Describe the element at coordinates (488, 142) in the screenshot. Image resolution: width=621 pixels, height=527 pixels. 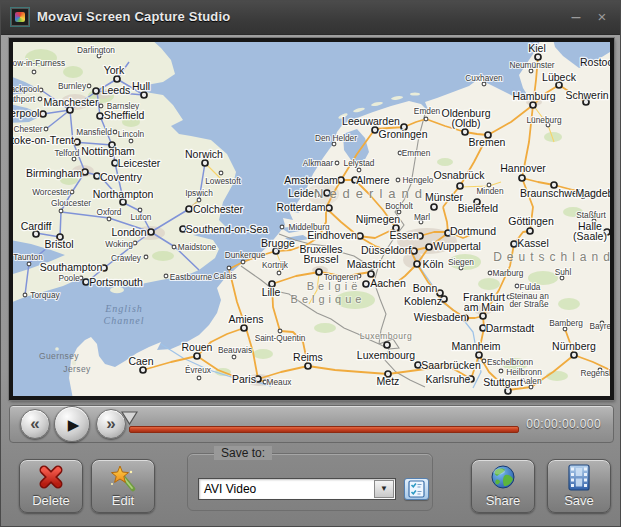
I see `city-label: Bremen` at that location.